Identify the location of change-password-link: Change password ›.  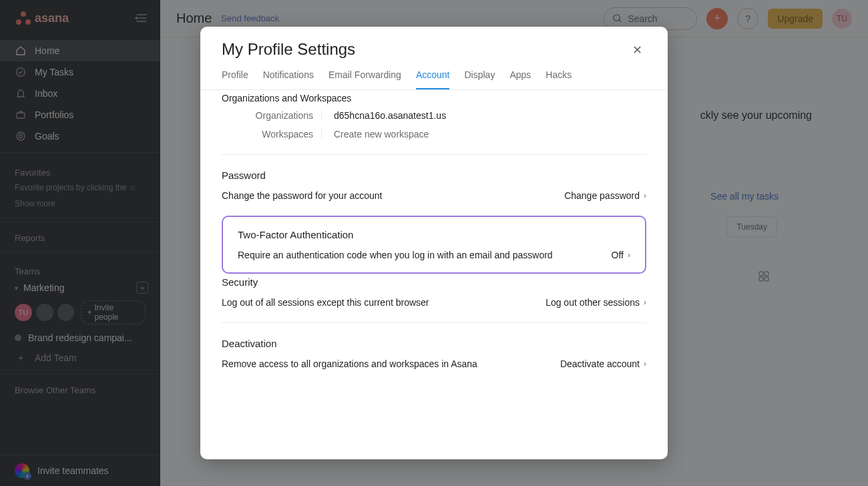
(605, 196).